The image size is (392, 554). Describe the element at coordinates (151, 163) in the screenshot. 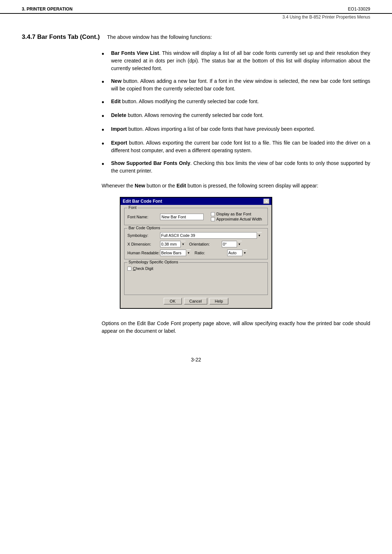

I see `bullet-bold: Show Supported Bar Fonts Only` at that location.